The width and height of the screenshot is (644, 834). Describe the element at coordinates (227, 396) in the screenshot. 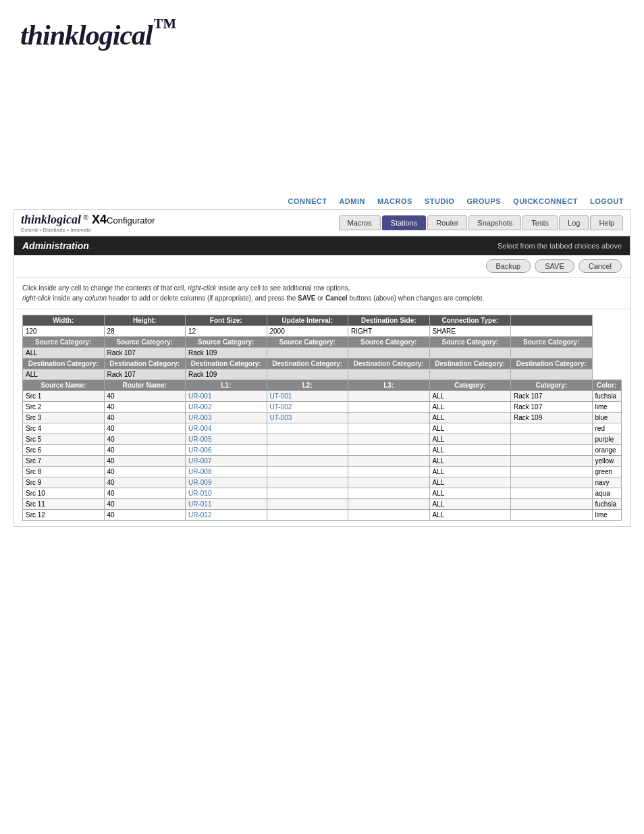

I see `cell-l1: UR-001` at that location.